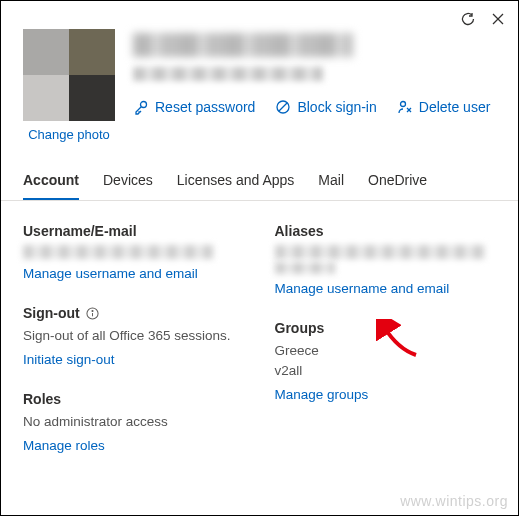 The width and height of the screenshot is (519, 516). Describe the element at coordinates (228, 74) in the screenshot. I see `user-email-redacted` at that location.